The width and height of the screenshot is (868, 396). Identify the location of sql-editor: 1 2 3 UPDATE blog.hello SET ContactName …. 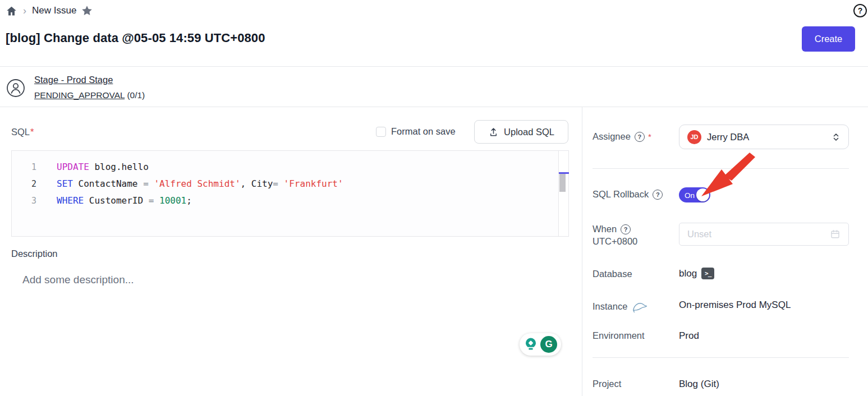
(290, 194).